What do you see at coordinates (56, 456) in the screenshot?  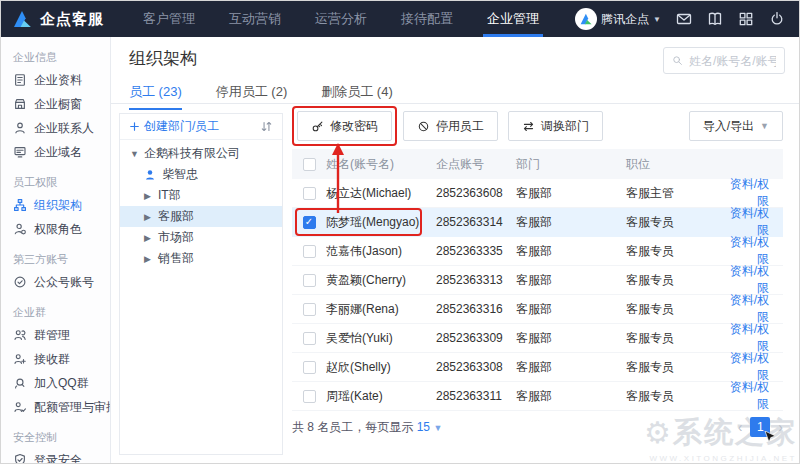 I see `sidebar-item-shield: 登录安全` at bounding box center [56, 456].